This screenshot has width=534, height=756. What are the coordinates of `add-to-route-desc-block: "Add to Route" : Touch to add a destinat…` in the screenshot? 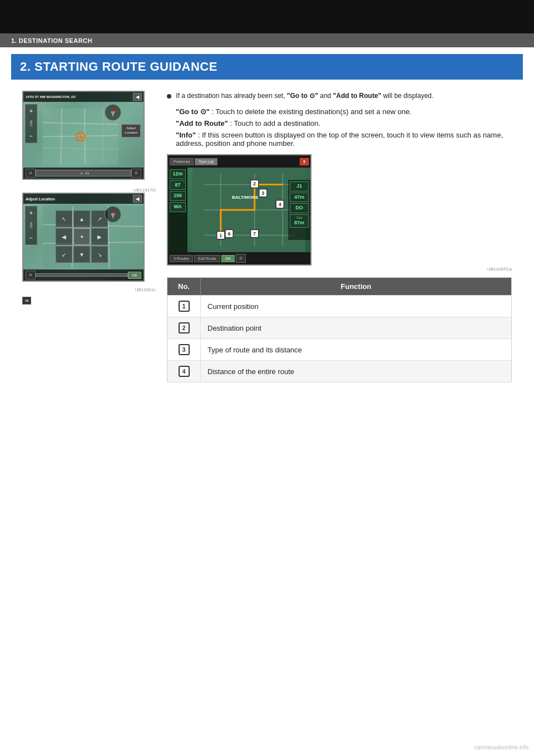 It's located at (339, 124).